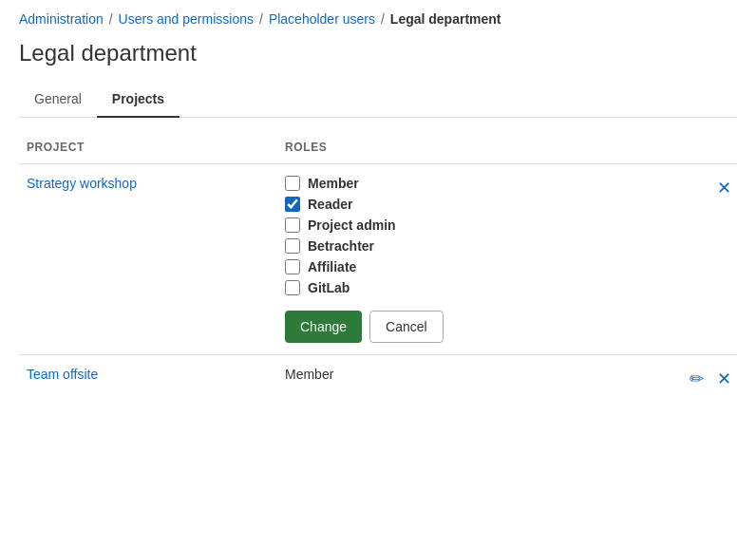 The height and width of the screenshot is (548, 756). I want to click on breadcrumb-sep-3: /, so click(383, 19).